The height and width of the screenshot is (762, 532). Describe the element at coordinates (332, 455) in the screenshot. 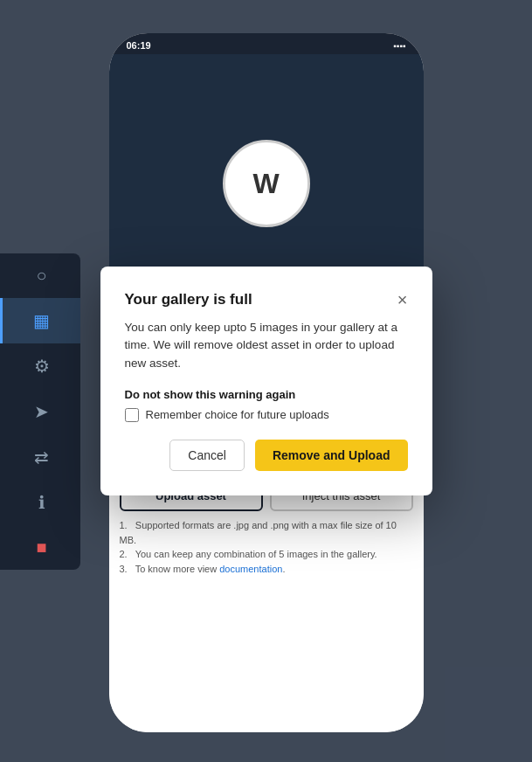

I see `remove-upload-button: Remove and Upload` at that location.